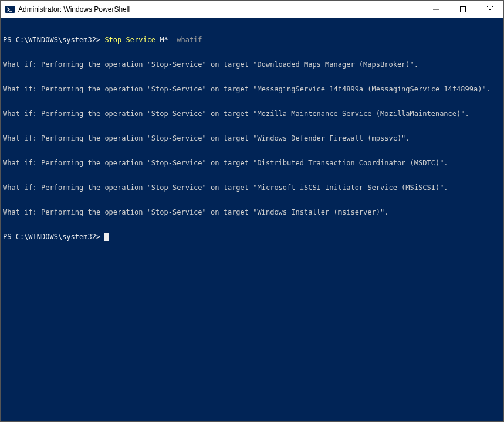 The width and height of the screenshot is (504, 422). Describe the element at coordinates (252, 40) in the screenshot. I see `command-line: PS C:\WINDOWS\system32> Stop-Service M* …` at that location.